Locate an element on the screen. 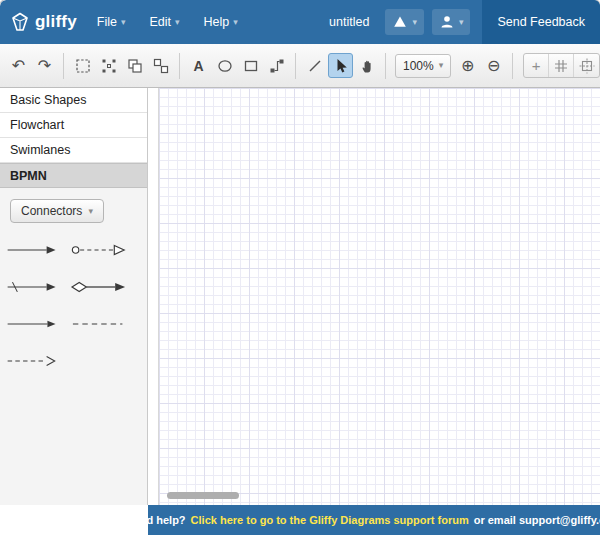  group-icon is located at coordinates (135, 66).